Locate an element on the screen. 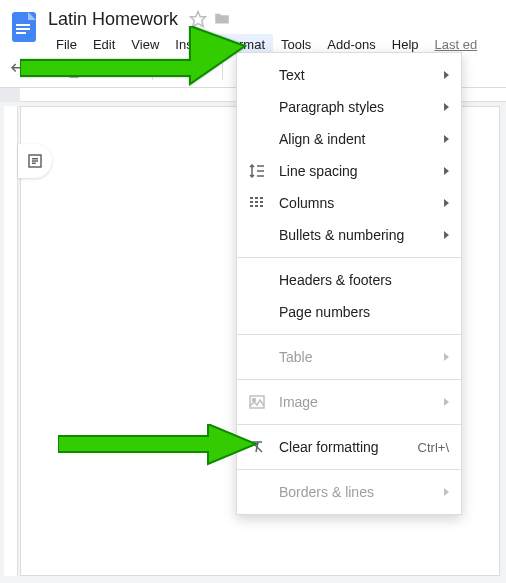  menu-line-spacing: Line spacing is located at coordinates (349, 171).